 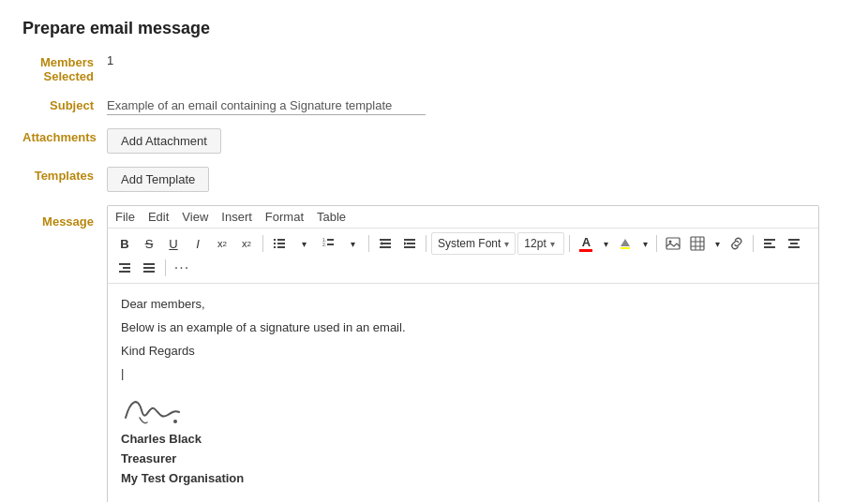 I want to click on toolbar-ordered-list: 1. 2., so click(x=328, y=244).